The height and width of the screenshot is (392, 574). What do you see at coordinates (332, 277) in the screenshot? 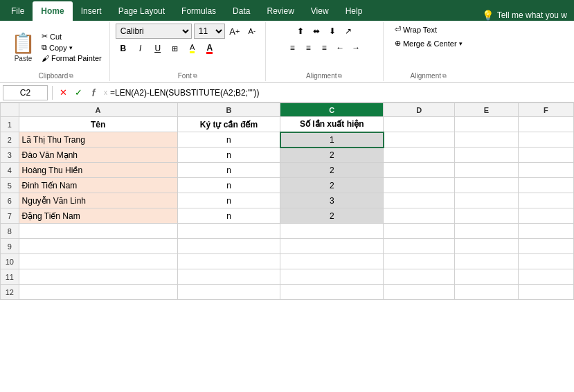
I see `cell-C11` at bounding box center [332, 277].